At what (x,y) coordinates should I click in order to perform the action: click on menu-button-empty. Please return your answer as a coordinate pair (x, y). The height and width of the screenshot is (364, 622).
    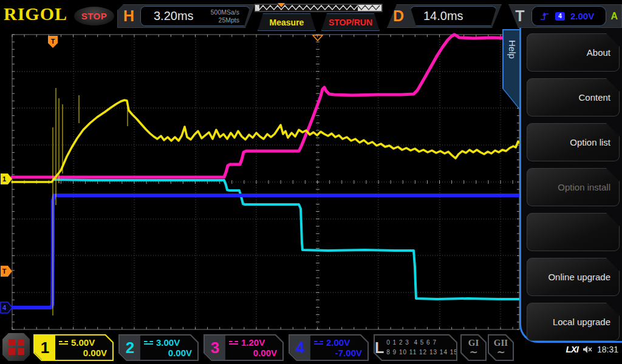
    Looking at the image, I should click on (573, 232).